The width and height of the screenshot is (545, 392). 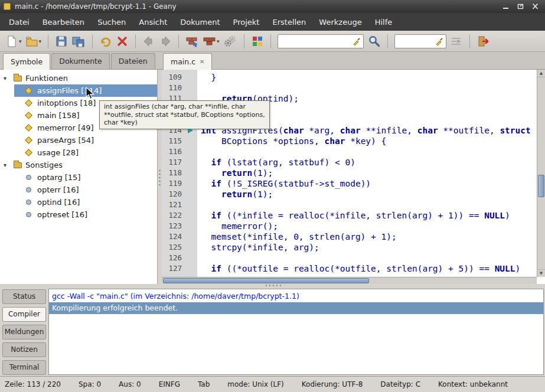 What do you see at coordinates (24, 332) in the screenshot?
I see `message-tab-meldungen: Meldungen` at bounding box center [24, 332].